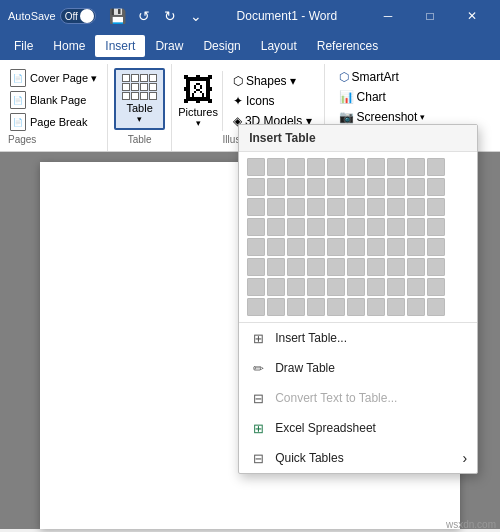 The width and height of the screenshot is (500, 532). Describe the element at coordinates (24, 46) in the screenshot. I see `menu-file: File` at that location.